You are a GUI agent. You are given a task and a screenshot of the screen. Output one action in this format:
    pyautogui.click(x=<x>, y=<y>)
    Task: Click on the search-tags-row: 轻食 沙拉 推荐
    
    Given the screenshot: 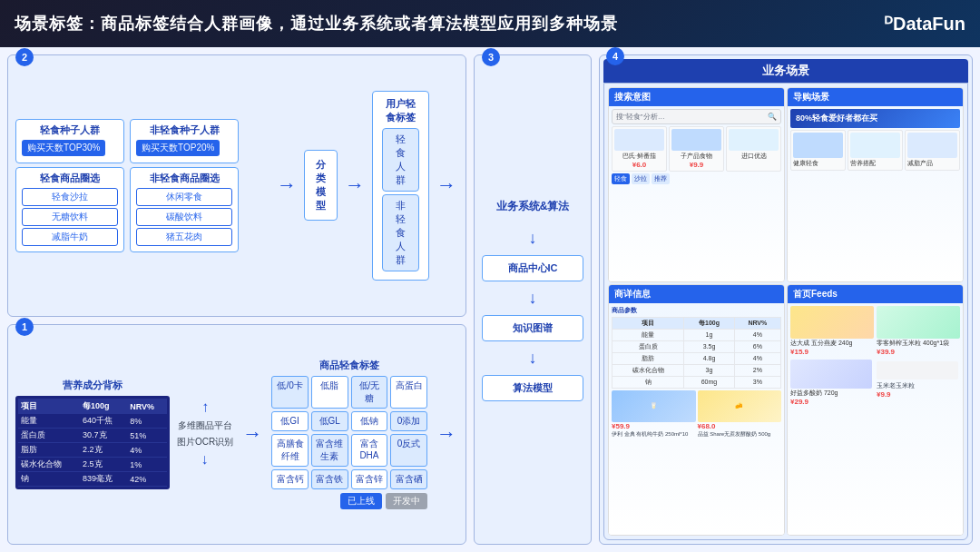 What is the action you would take?
    pyautogui.click(x=697, y=179)
    